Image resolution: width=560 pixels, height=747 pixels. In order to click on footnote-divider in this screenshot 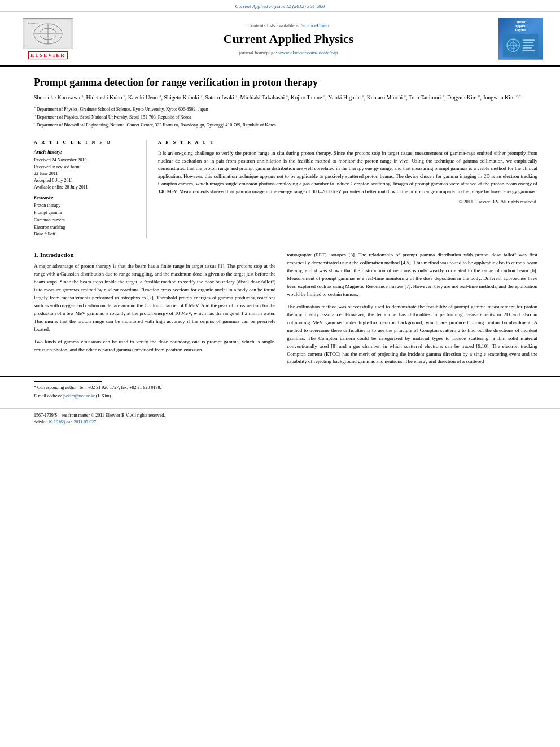, I will do `click(68, 382)`.